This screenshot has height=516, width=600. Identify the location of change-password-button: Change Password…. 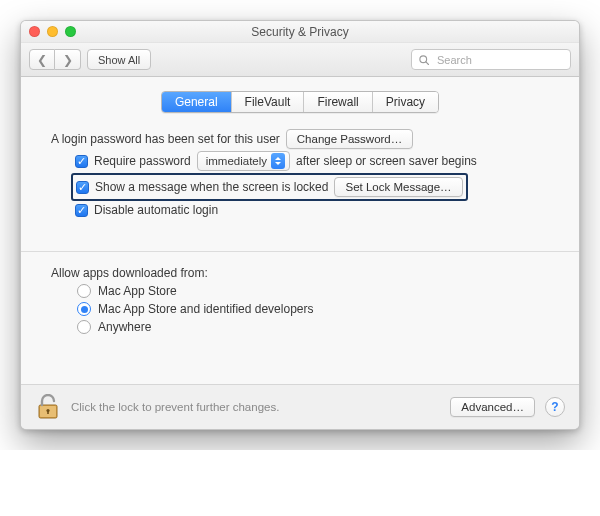
(350, 139).